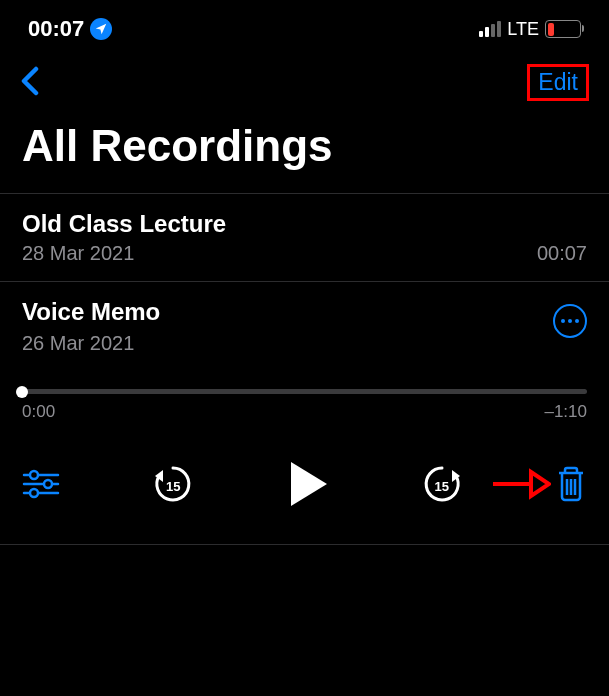 Image resolution: width=609 pixels, height=696 pixels. Describe the element at coordinates (38, 412) in the screenshot. I see `elapsed-time: 0:00` at that location.